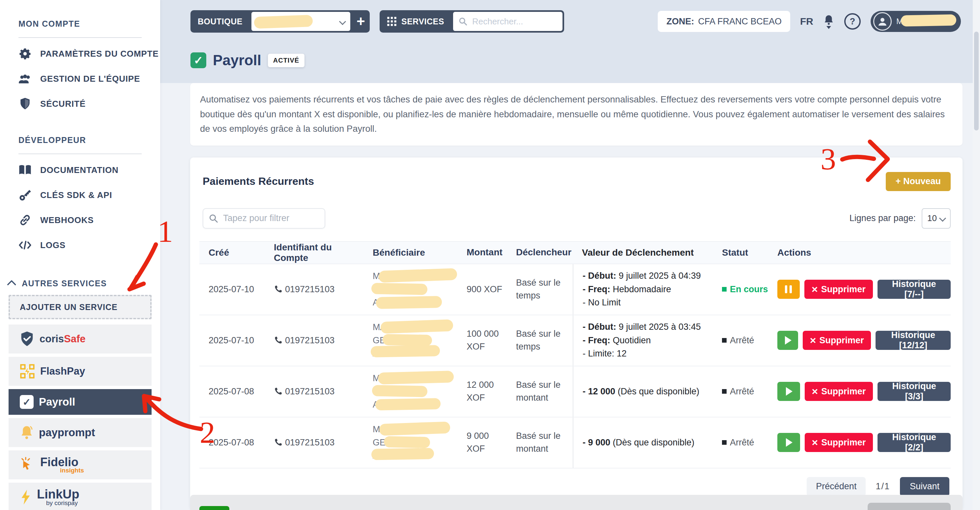 Image resolution: width=980 pixels, height=510 pixels. I want to click on table-row: 2025-07-10 0197215103 MAHOUZONSSOU GENER…, so click(575, 341).